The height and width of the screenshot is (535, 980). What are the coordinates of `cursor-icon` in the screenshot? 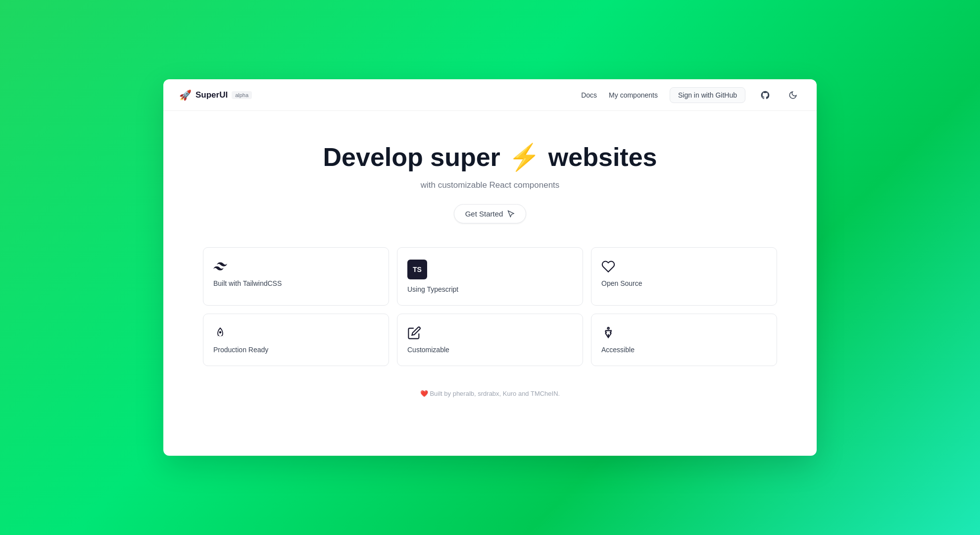 It's located at (511, 214).